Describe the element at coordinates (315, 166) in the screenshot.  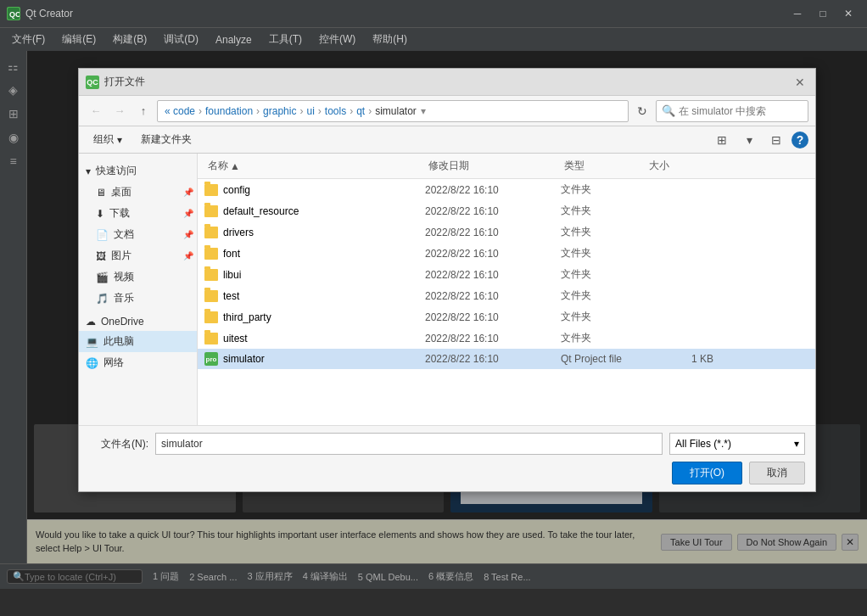
I see `col-name-header: 名称 ▲` at that location.